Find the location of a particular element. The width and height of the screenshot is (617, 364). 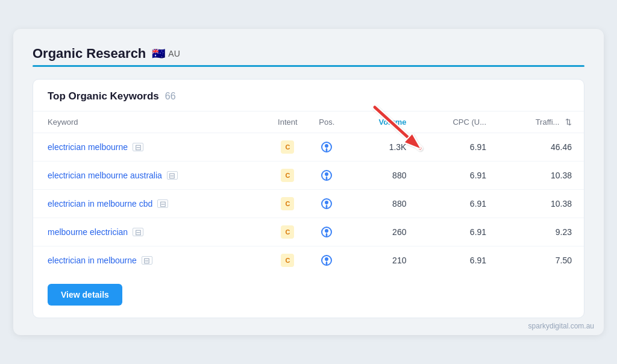

watermark: sparkydigital.com.au is located at coordinates (562, 326).